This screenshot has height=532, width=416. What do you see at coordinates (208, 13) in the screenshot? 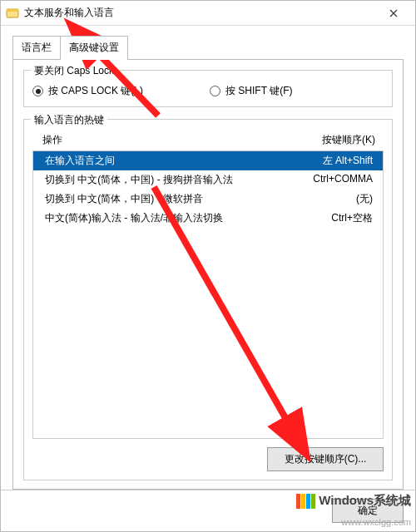
I see `titlebar: 文本服务和输入语言` at bounding box center [208, 13].